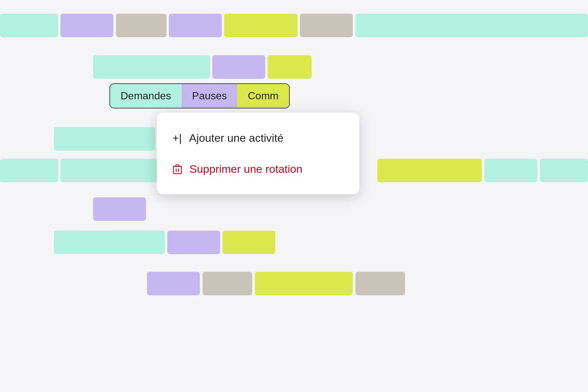 This screenshot has height=392, width=588. Describe the element at coordinates (177, 169) in the screenshot. I see `trash-icon` at that location.